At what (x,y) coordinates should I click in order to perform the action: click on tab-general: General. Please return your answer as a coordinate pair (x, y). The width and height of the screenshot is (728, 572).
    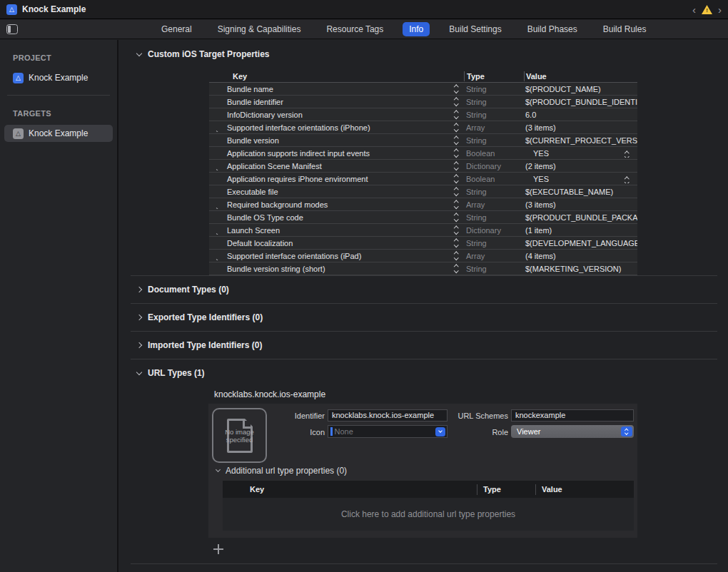
    Looking at the image, I should click on (177, 29).